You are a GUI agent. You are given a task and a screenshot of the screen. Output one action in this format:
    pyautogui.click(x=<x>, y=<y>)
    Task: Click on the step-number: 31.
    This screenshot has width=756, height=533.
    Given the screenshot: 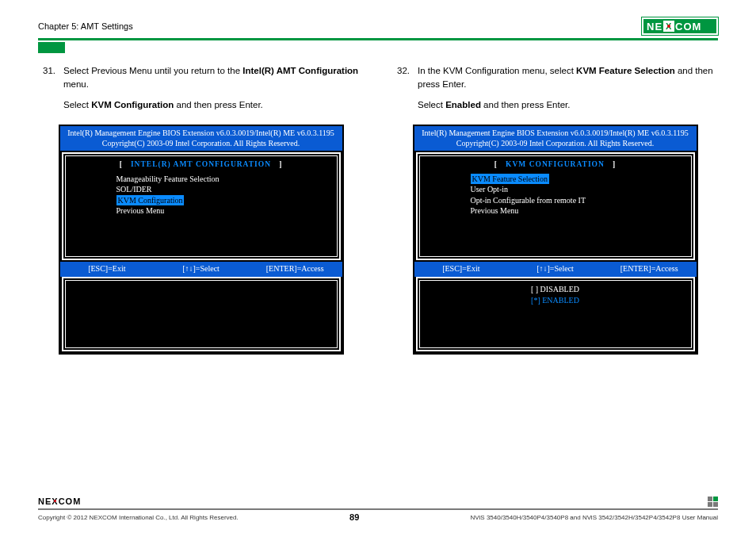 What is the action you would take?
    pyautogui.click(x=47, y=92)
    